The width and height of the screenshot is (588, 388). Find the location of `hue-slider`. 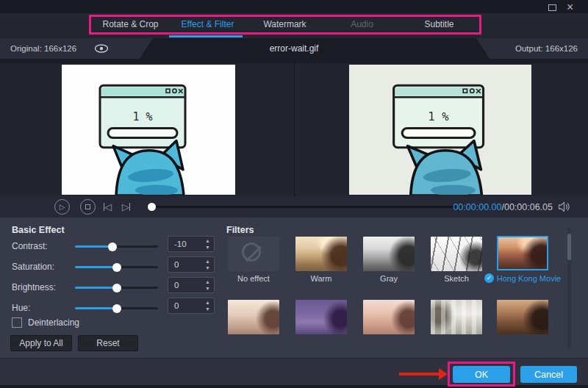

hue-slider is located at coordinates (116, 309).